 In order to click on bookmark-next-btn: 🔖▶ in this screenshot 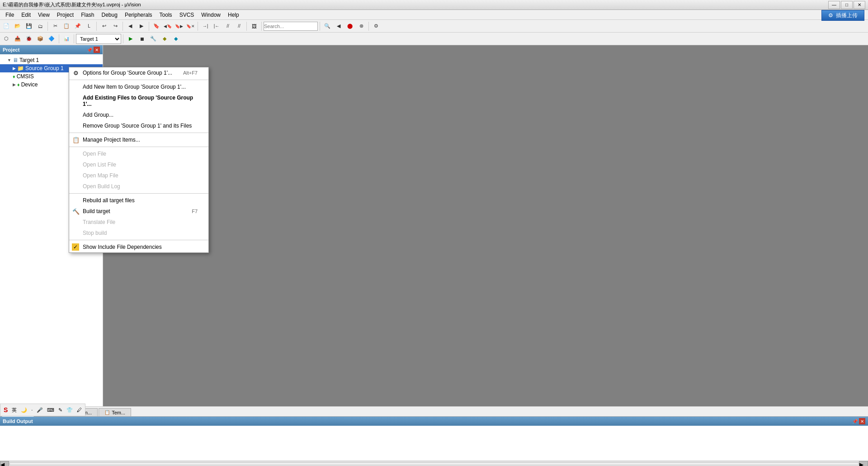, I will do `click(179, 26)`.